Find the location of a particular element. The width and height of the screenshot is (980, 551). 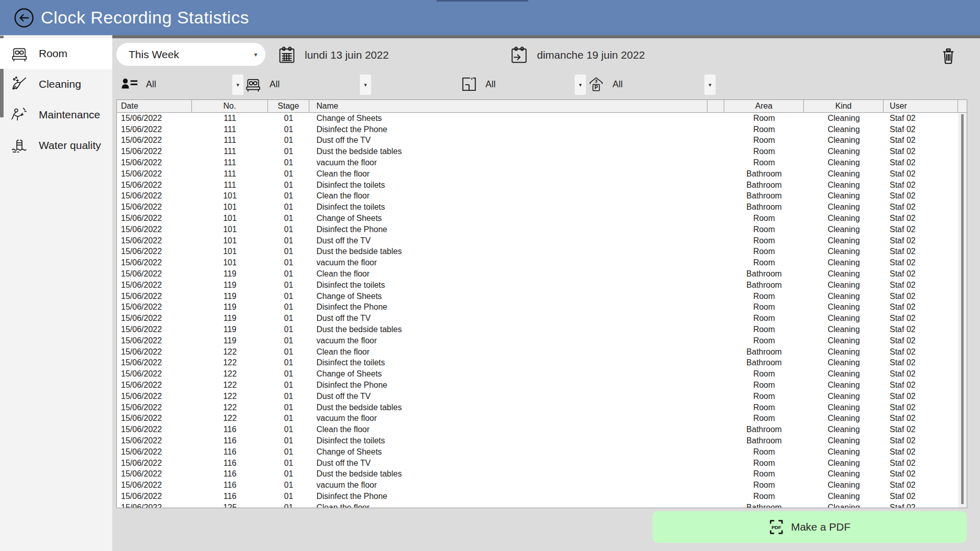

table-row: 15/06/202211601Clean the floorBathroomCl… is located at coordinates (542, 430).